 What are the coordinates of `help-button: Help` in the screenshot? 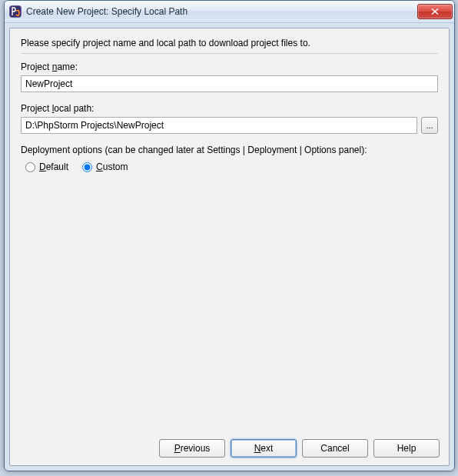 It's located at (407, 448).